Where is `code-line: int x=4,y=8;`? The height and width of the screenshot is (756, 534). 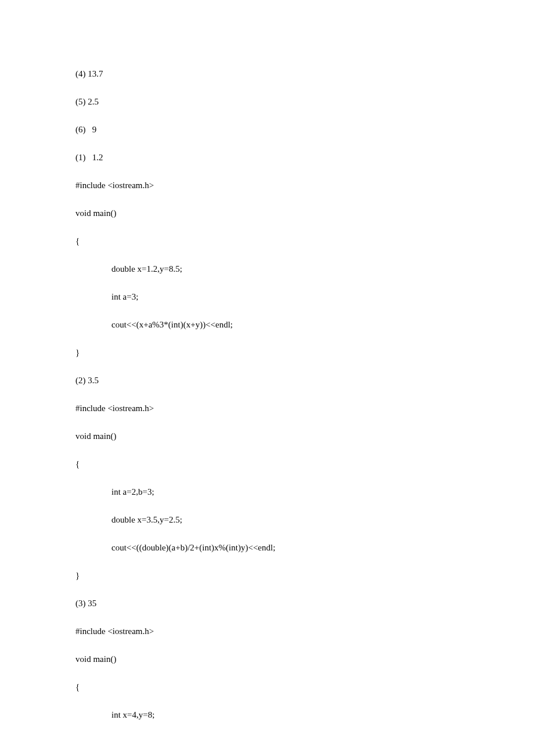
code-line: int x=4,y=8; is located at coordinates (267, 715).